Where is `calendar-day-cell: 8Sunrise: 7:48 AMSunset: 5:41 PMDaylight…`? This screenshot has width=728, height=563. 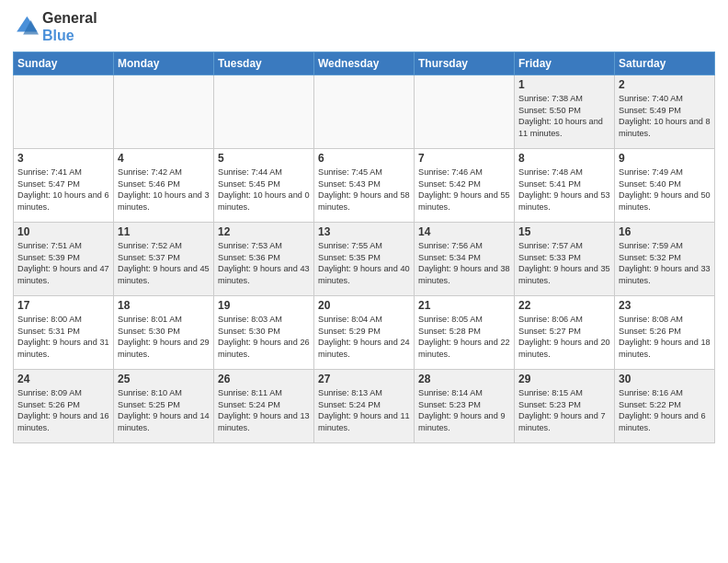 calendar-day-cell: 8Sunrise: 7:48 AMSunset: 5:41 PMDaylight… is located at coordinates (564, 186).